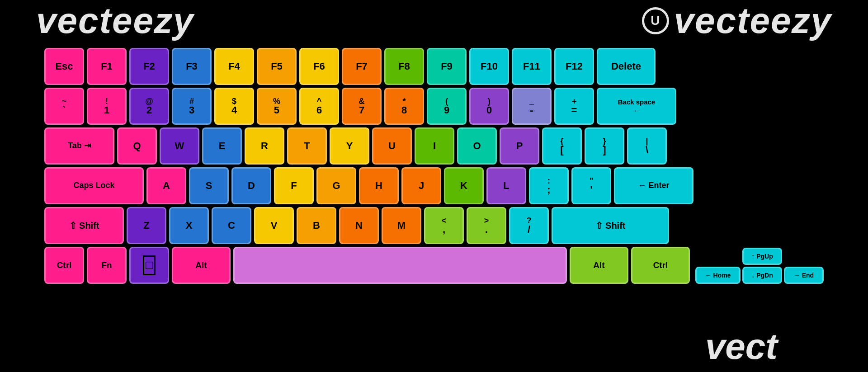 The height and width of the screenshot is (372, 868). What do you see at coordinates (149, 106) in the screenshot?
I see `key-2: @ 2` at bounding box center [149, 106].